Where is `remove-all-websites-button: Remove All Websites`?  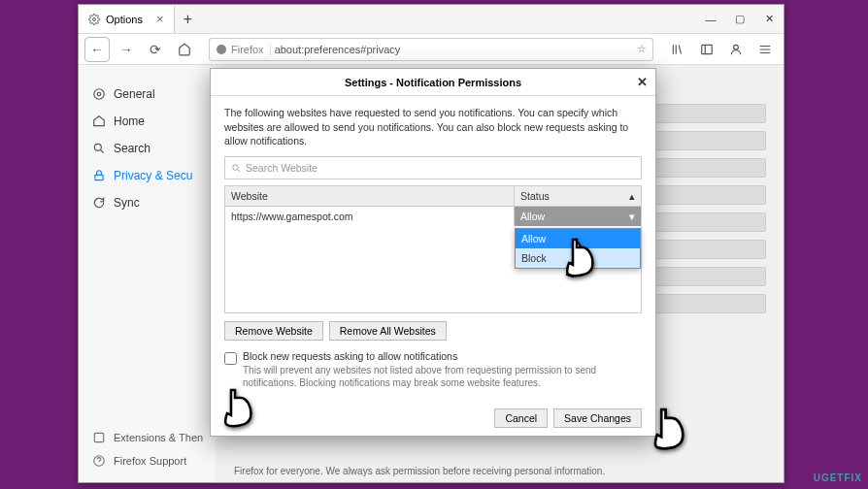 remove-all-websites-button: Remove All Websites is located at coordinates (388, 331).